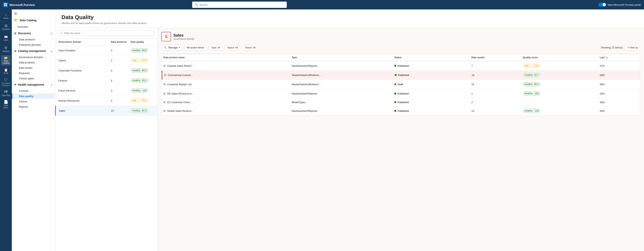 The image size is (644, 251). What do you see at coordinates (106, 80) in the screenshot?
I see `table-row: Finance 6 Healthy93.2` at bounding box center [106, 80].